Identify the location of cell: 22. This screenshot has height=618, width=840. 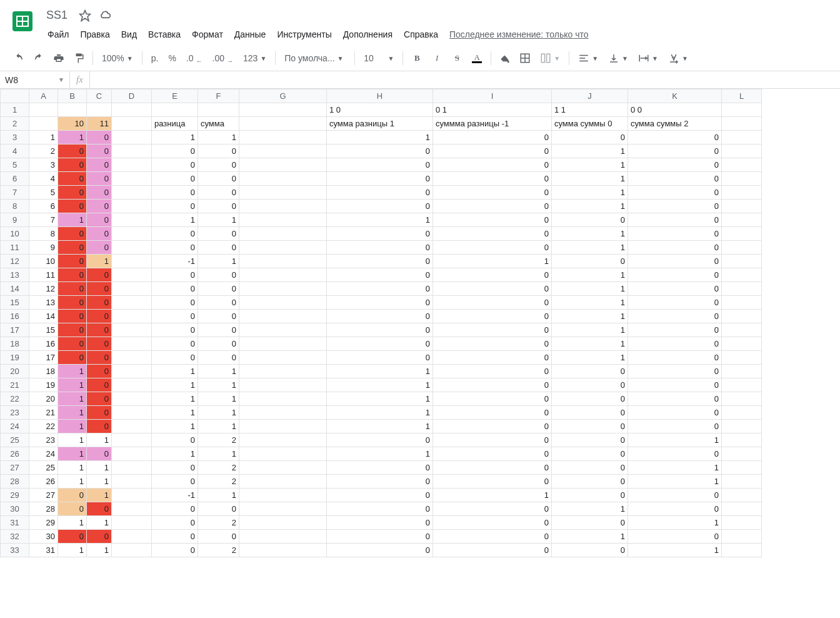
(44, 427).